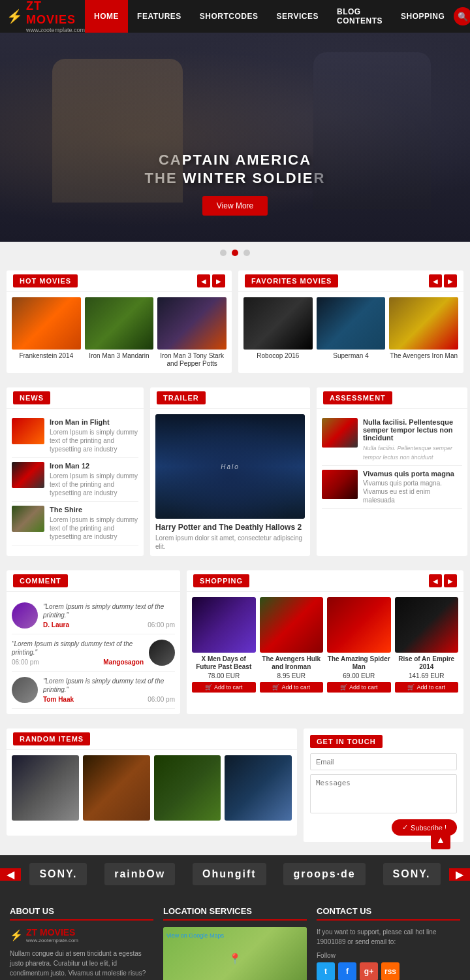 The image size is (470, 980). Describe the element at coordinates (123, 662) in the screenshot. I see `comment-author-2: Mangosagon` at that location.